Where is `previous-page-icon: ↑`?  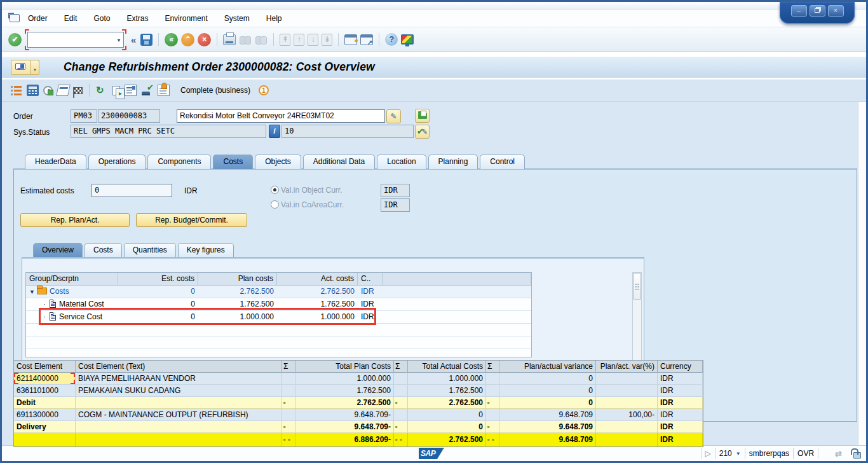
previous-page-icon: ↑ is located at coordinates (299, 39).